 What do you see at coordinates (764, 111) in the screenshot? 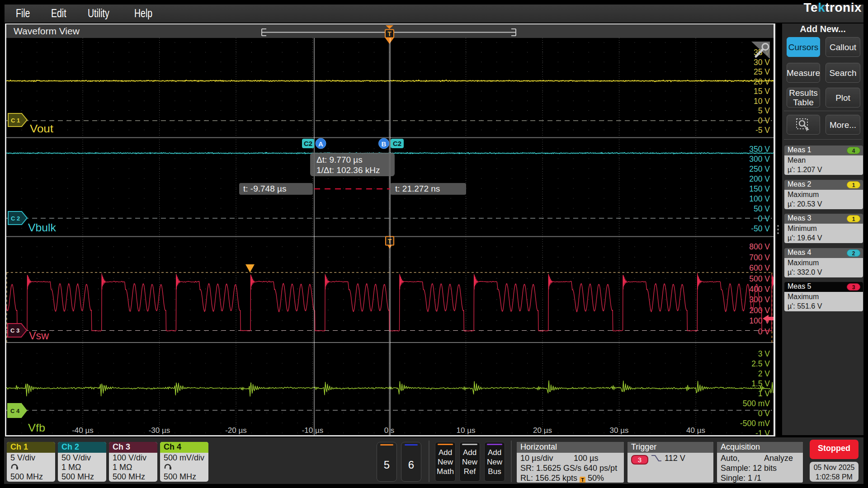
I see `svg-text: 5 V` at bounding box center [764, 111].